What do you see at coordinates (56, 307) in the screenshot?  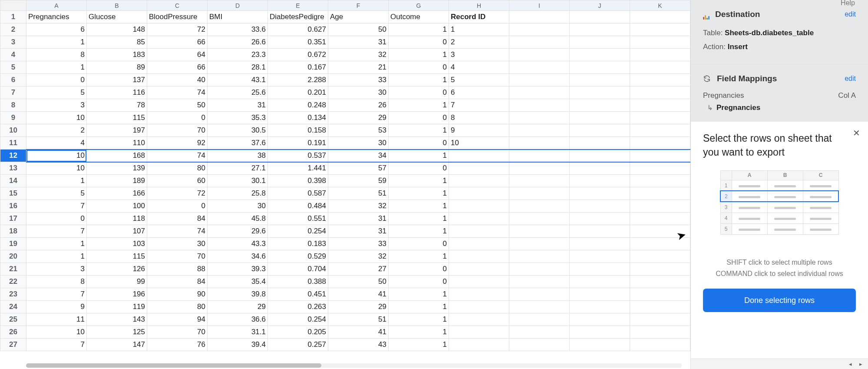 I see `cell: 9` at bounding box center [56, 307].